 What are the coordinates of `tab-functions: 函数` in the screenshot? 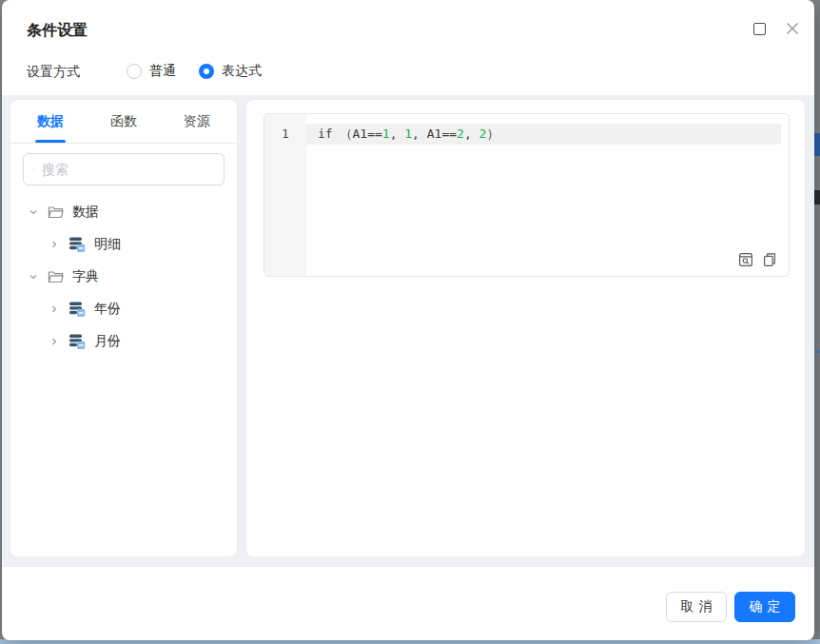 It's located at (124, 122).